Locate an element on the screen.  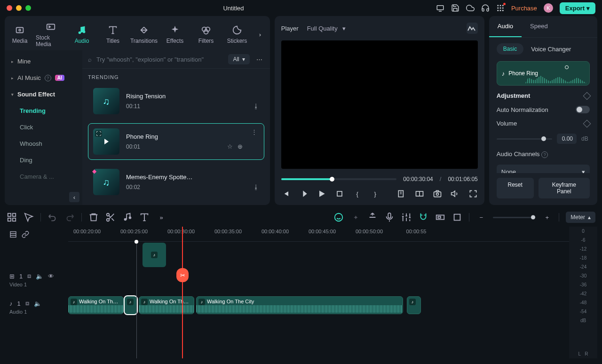
reset-button: Reset is located at coordinates (515, 188).